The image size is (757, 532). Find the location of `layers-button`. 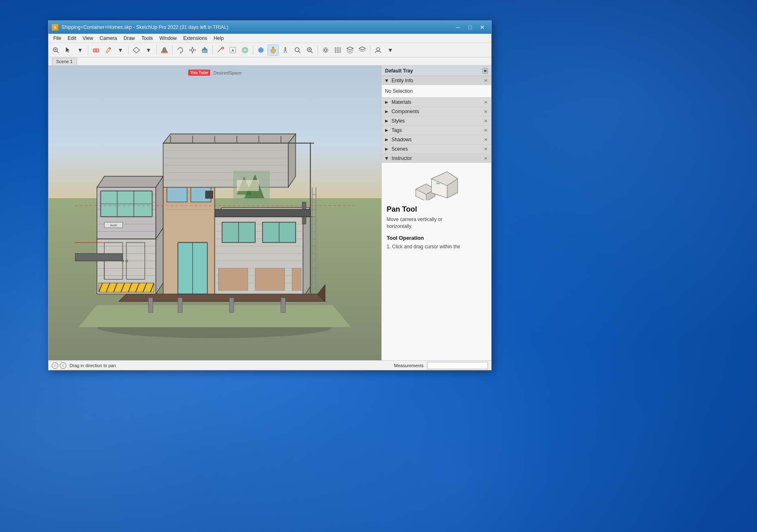

layers-button is located at coordinates (350, 50).